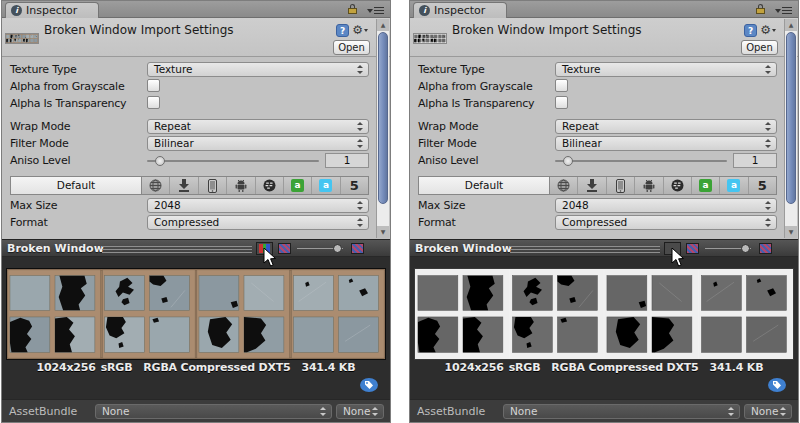  What do you see at coordinates (442, 206) in the screenshot?
I see `max-size-label: Max Size` at bounding box center [442, 206].